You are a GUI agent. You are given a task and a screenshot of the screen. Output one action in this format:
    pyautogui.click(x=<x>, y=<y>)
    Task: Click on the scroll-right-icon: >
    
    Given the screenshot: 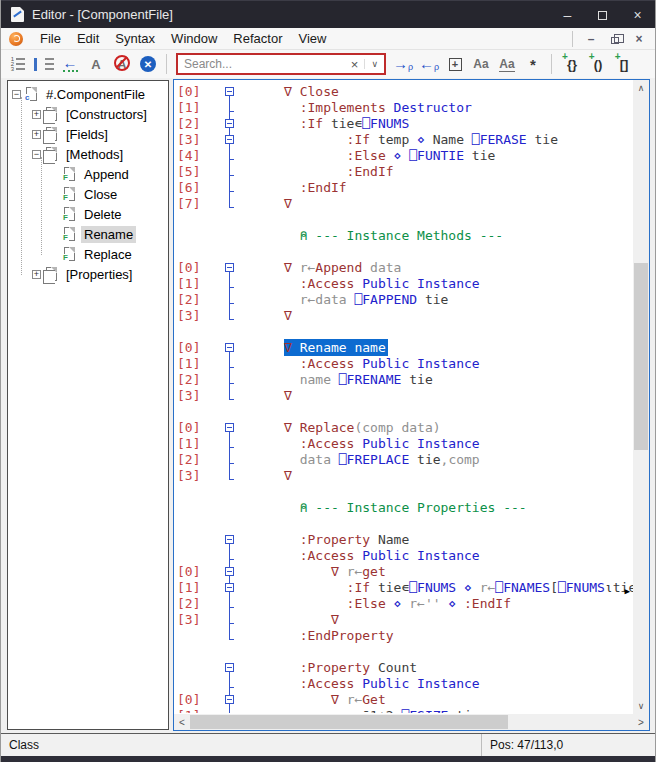 What is the action you would take?
    pyautogui.click(x=641, y=722)
    